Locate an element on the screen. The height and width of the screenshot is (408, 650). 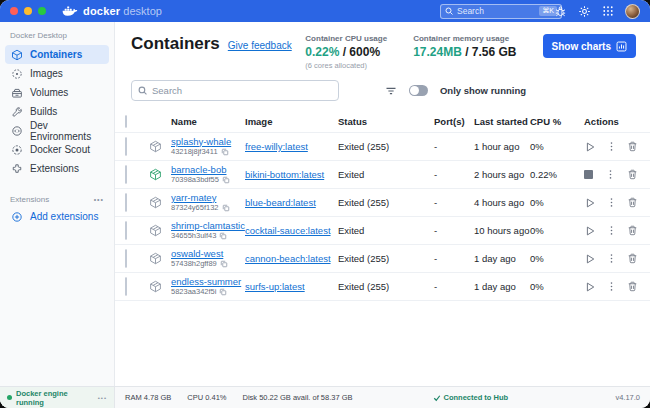
docker-whale-icon is located at coordinates (70, 11).